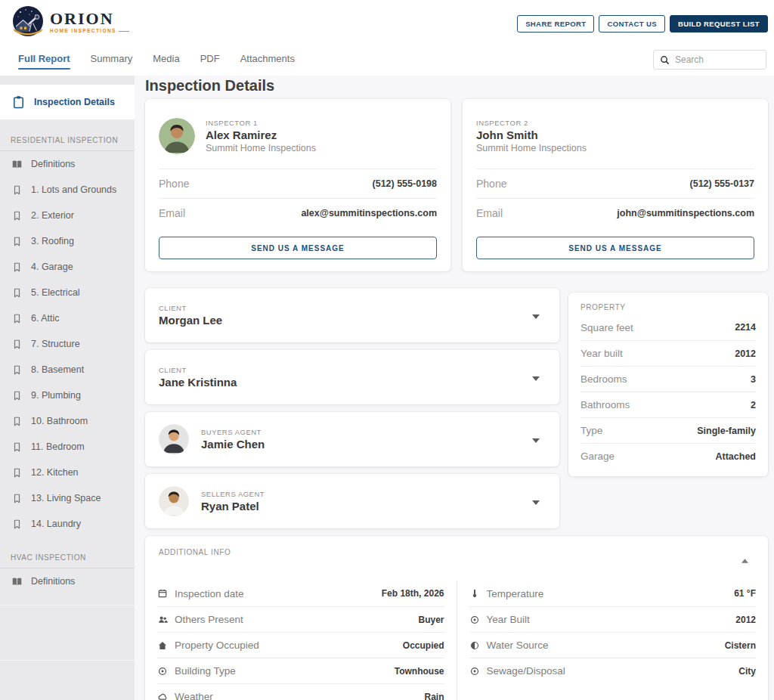 Image resolution: width=774 pixels, height=700 pixels. What do you see at coordinates (420, 671) in the screenshot?
I see `info-value: Townhouse` at bounding box center [420, 671].